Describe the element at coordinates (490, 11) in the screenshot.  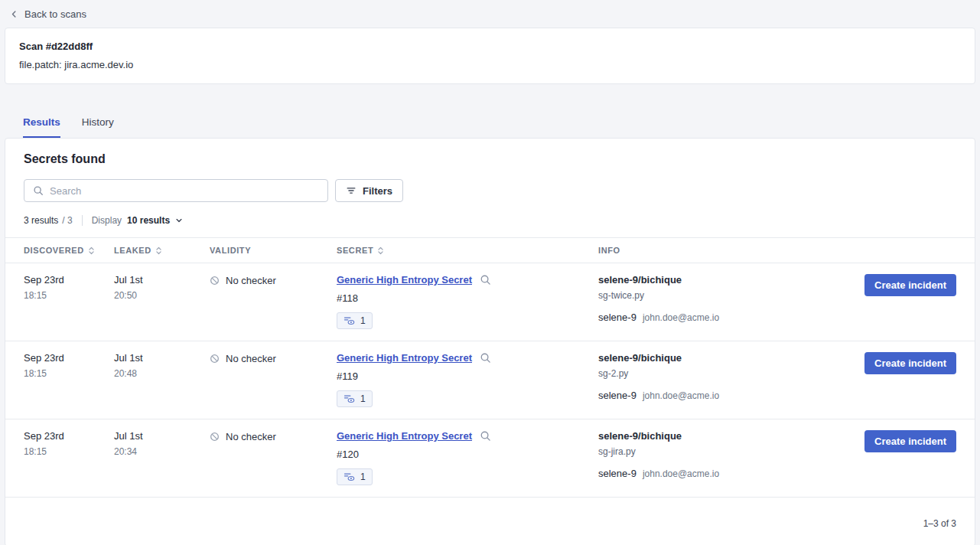
I see `top-bar: Back to scans` at that location.